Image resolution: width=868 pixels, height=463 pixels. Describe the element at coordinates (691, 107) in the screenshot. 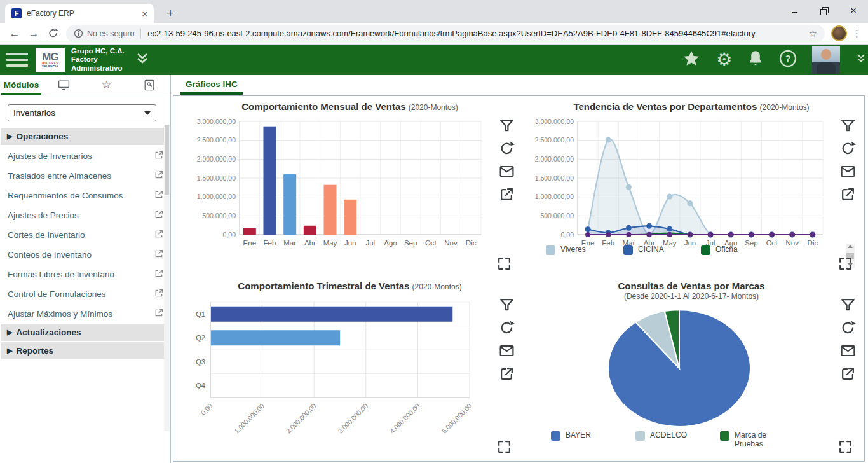

I see `chart-title: Tendencia de Ventas por Departamentos (2…` at that location.